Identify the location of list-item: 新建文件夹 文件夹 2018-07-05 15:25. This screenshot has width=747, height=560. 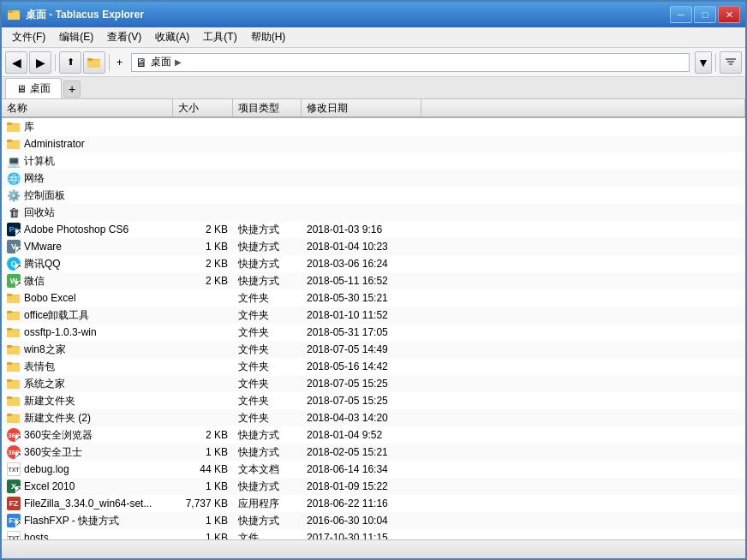
(374, 401).